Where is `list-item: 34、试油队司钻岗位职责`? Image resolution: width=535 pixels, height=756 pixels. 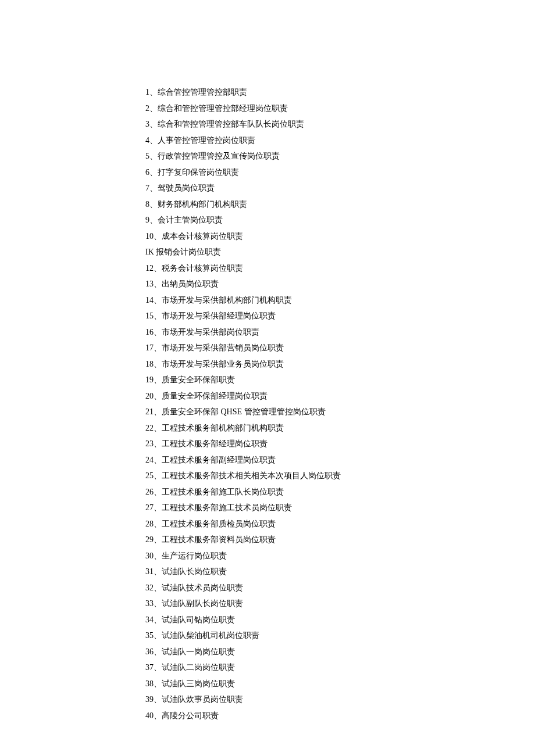
list-item: 34、试油队司钻岗位职责 is located at coordinates (340, 620).